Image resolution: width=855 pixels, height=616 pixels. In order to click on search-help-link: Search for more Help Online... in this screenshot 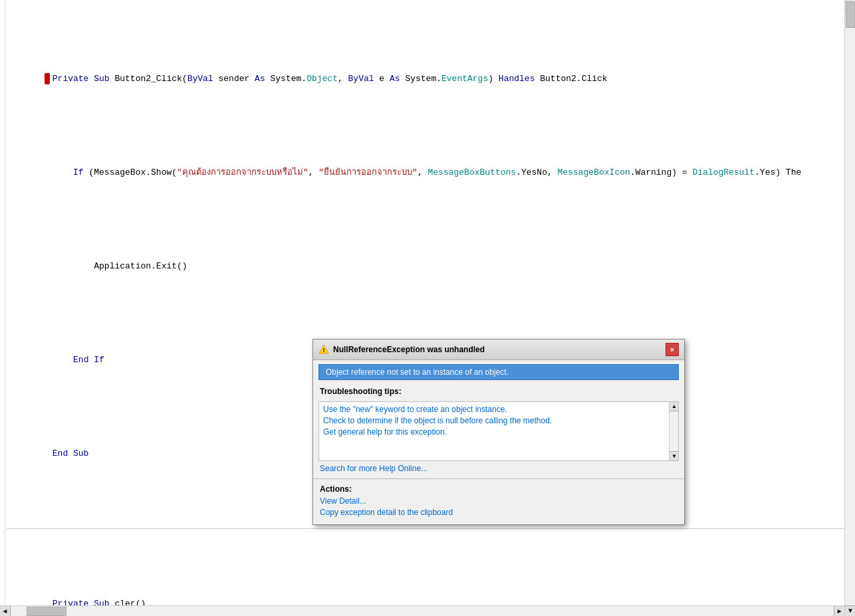, I will do `click(499, 468)`.